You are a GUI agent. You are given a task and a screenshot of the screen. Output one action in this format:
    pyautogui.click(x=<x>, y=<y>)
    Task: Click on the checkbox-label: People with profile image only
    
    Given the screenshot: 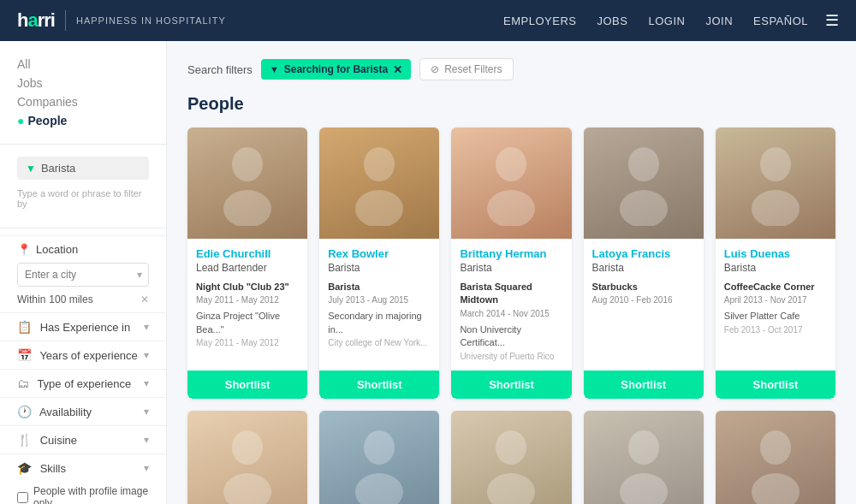 What is the action you would take?
    pyautogui.click(x=91, y=495)
    